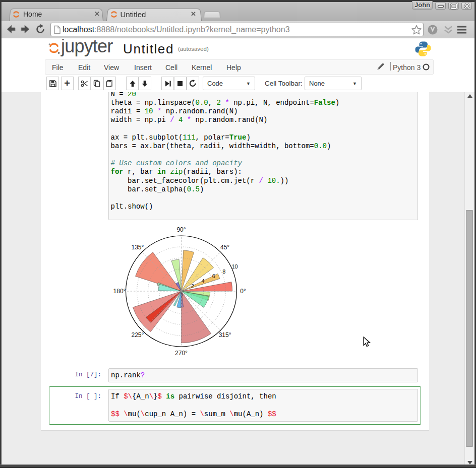  What do you see at coordinates (182, 353) in the screenshot?
I see `svg-text: 270°` at bounding box center [182, 353].